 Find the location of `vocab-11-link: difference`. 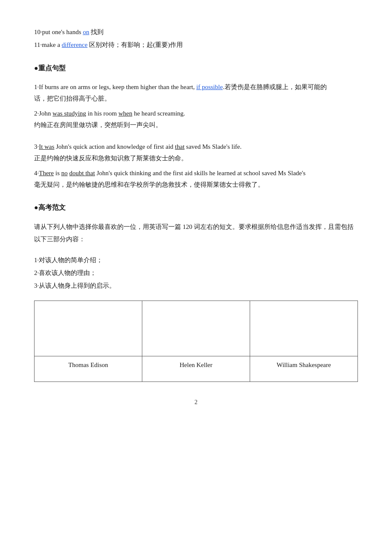

vocab-11-link: difference is located at coordinates (75, 45).